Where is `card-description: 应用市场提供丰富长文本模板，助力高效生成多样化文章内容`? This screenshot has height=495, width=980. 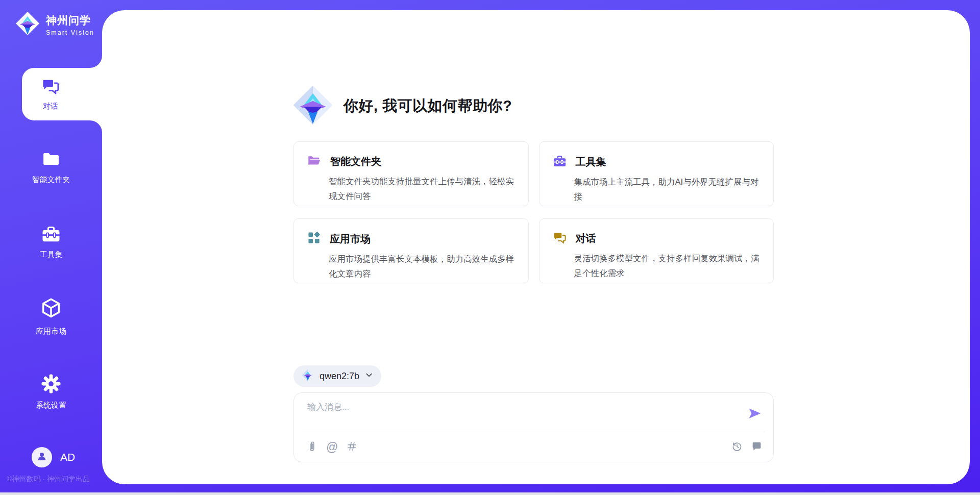
card-description: 应用市场提供丰富长文本模板，助力高效生成多样化文章内容 is located at coordinates (422, 266).